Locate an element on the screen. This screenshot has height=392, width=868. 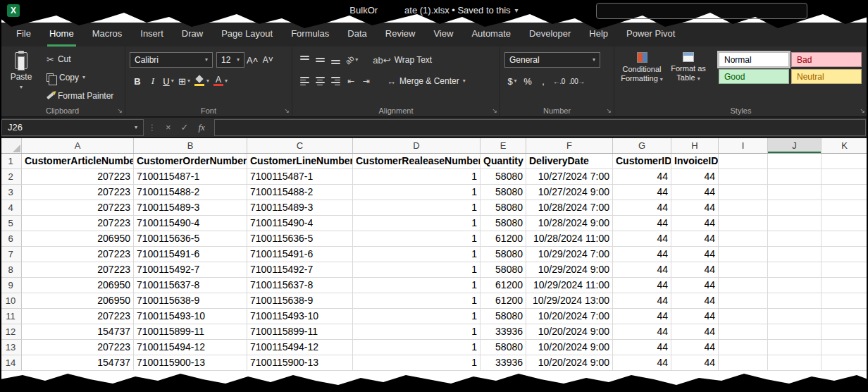
accounting-chevron-icon: ▾ is located at coordinates (516, 81).